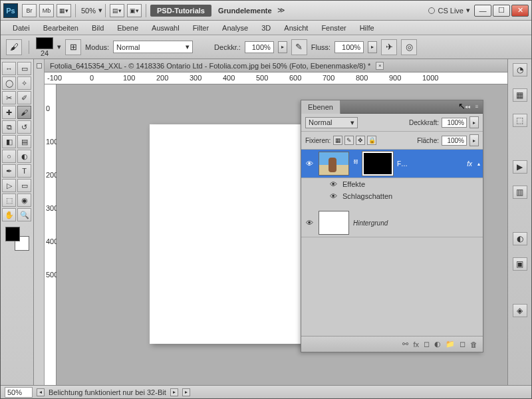 This screenshot has width=532, height=399. What do you see at coordinates (117, 11) in the screenshot?
I see `arrange-button: ▤▾` at bounding box center [117, 11].